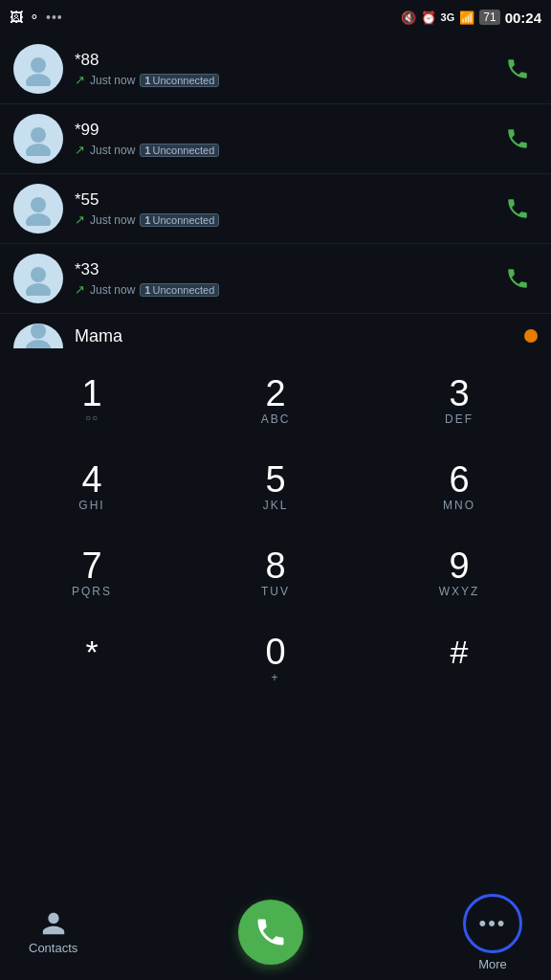  What do you see at coordinates (54, 947) in the screenshot?
I see `contacts-label: Contacts` at bounding box center [54, 947].